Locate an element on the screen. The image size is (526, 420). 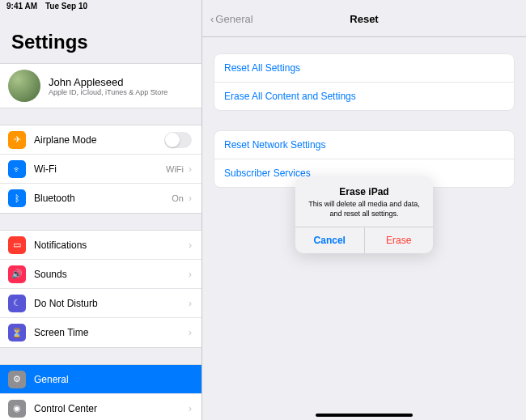
page-title: Settings is located at coordinates (100, 39).